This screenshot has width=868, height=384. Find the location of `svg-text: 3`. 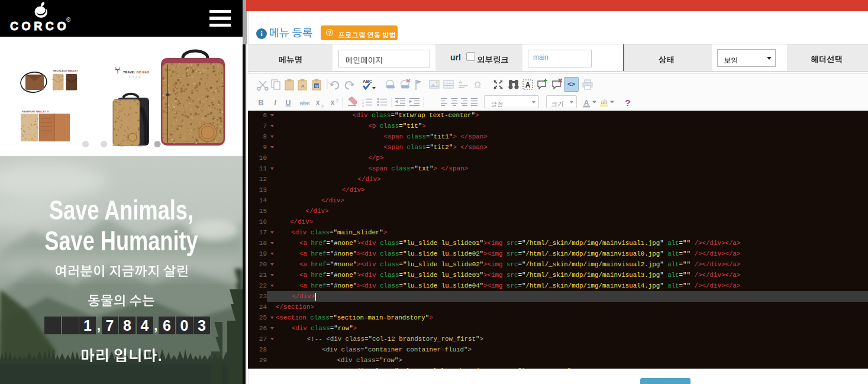

svg-text: 3 is located at coordinates (363, 106).